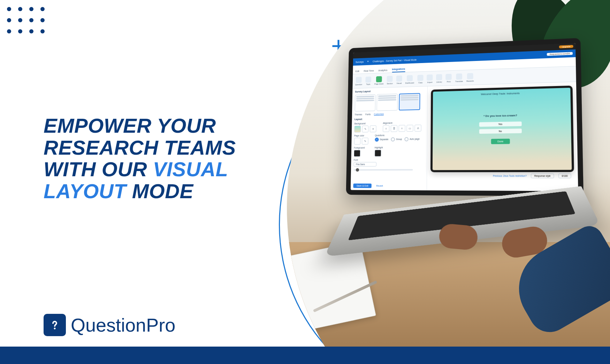 The width and height of the screenshot is (610, 364). Describe the element at coordinates (510, 176) in the screenshot. I see `footer-link: Previous: Zeus Tools restriction?` at that location.